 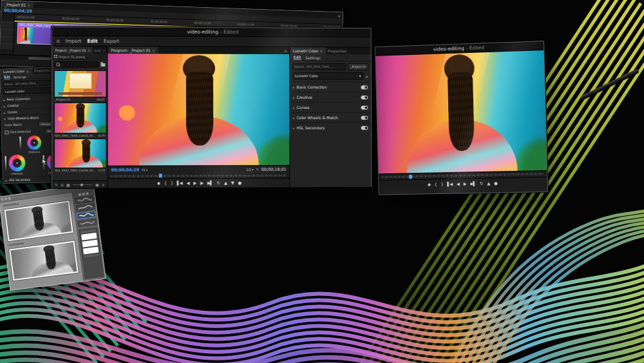 What do you see at coordinates (7, 32) in the screenshot?
I see `track-header-v1` at bounding box center [7, 32].